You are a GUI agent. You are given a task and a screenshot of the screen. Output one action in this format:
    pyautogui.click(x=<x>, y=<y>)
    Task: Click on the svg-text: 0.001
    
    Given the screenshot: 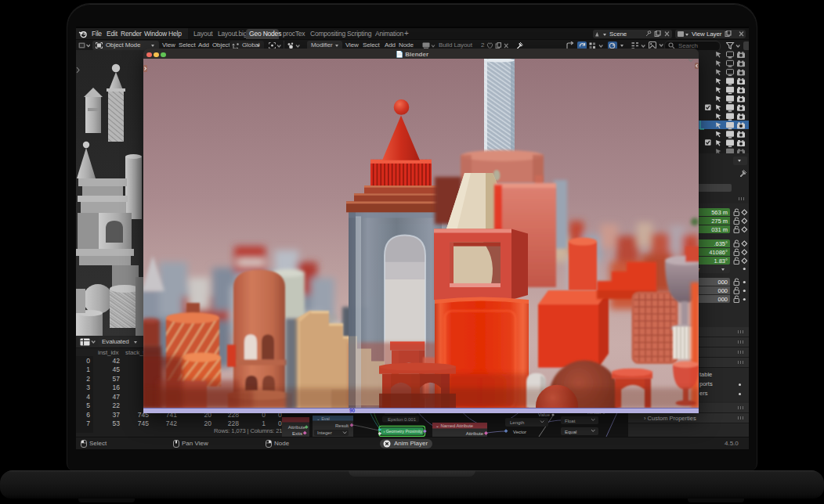 What is the action you would take?
    pyautogui.click(x=410, y=419)
    